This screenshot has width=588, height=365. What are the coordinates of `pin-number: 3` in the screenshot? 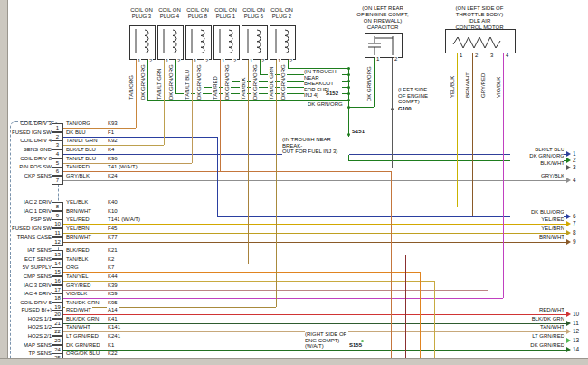 It's located at (492, 55).